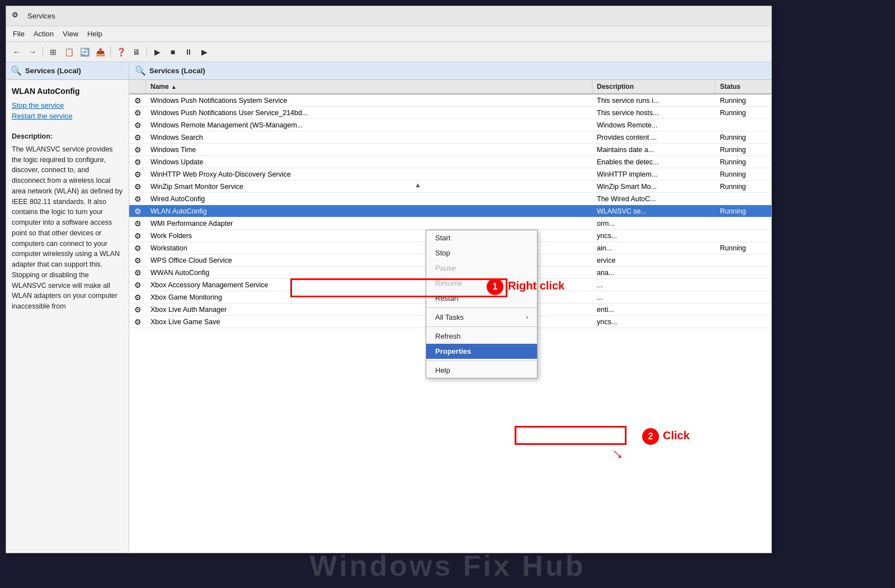  What do you see at coordinates (369, 187) in the screenshot?
I see `row-name: WinZip Smart Monitor Service` at bounding box center [369, 187].